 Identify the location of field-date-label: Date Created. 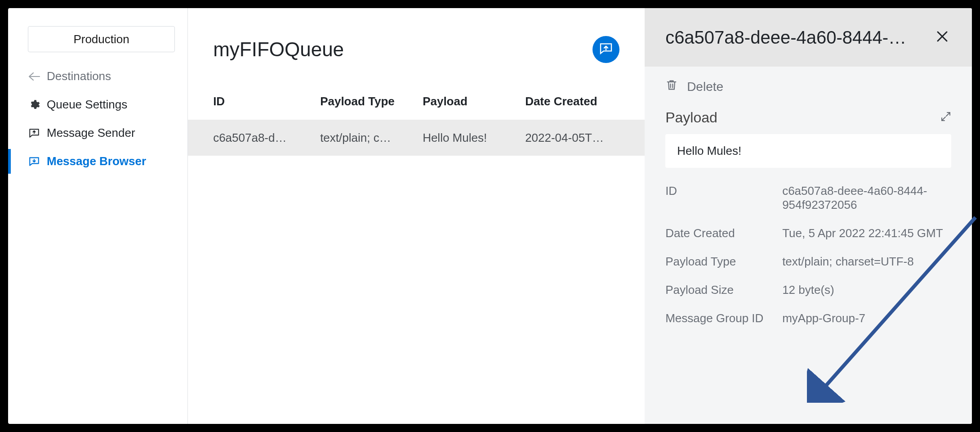
(724, 233).